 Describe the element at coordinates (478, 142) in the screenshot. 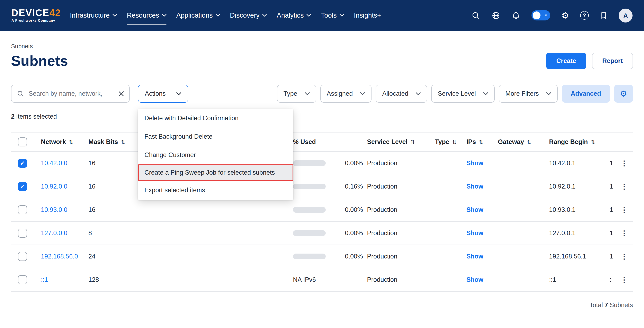

I see `col-ips: IPs⇅` at that location.